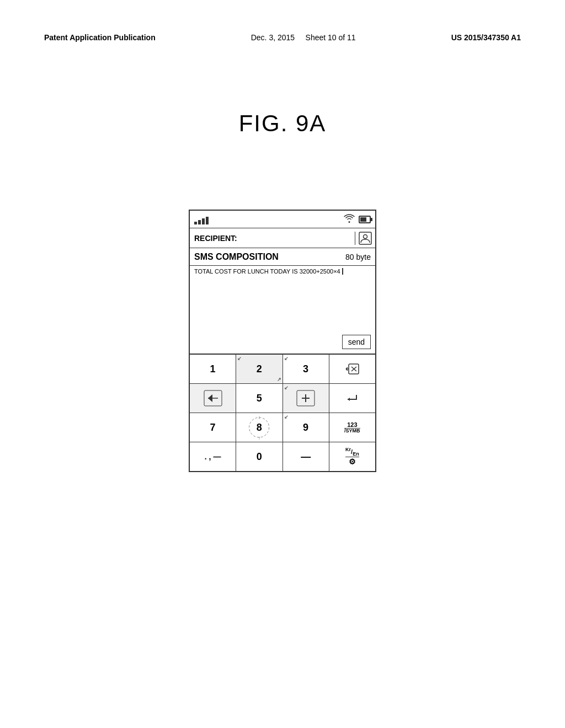 The height and width of the screenshot is (728, 565). I want to click on key-123-symb: 123 /SYMB, so click(352, 427).